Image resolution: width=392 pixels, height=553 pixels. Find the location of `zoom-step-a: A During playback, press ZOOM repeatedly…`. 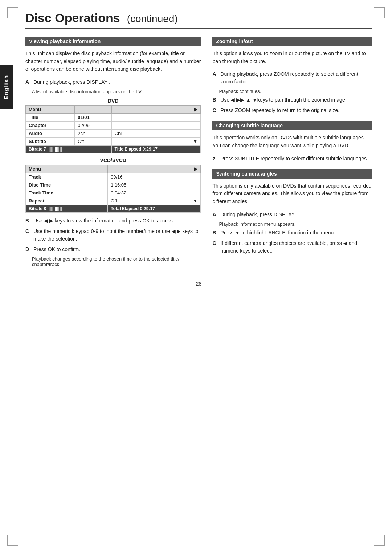

zoom-step-a: A During playback, press ZOOM repeatedly… is located at coordinates (292, 78).